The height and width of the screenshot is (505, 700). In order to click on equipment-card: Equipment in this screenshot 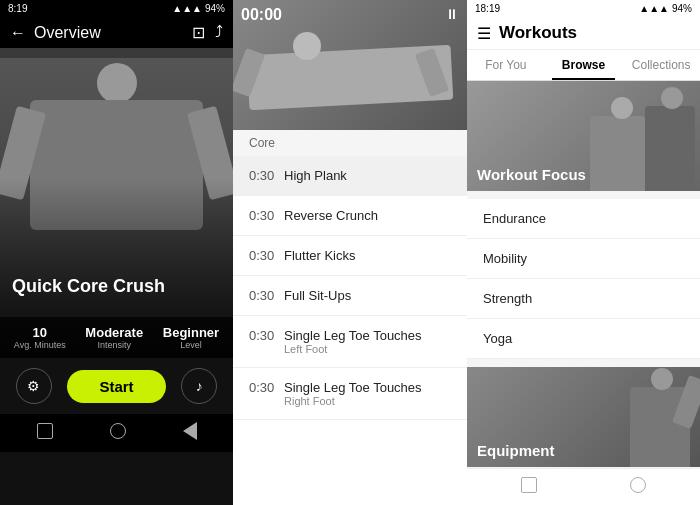, I will do `click(584, 417)`.